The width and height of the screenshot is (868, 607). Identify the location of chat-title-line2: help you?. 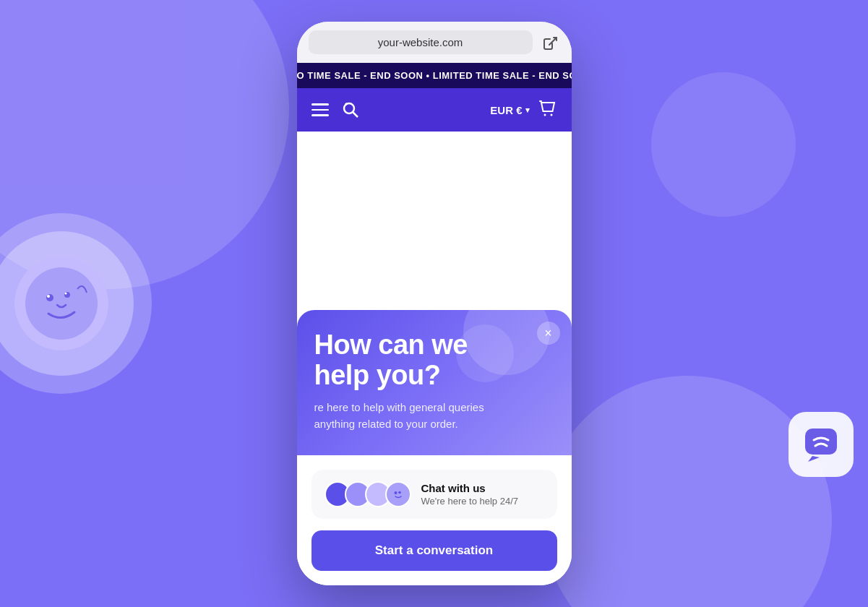
(377, 375).